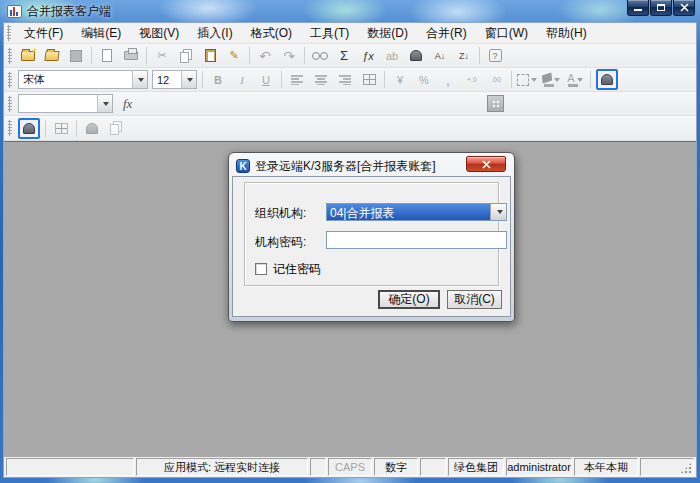 This screenshot has width=700, height=483. Describe the element at coordinates (661, 8) in the screenshot. I see `maximize-button` at that location.